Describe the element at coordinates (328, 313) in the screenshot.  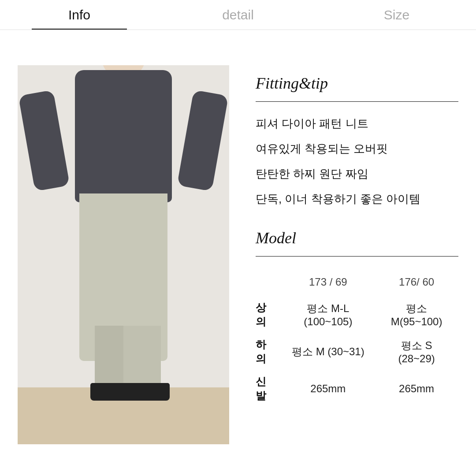
I see `model-row-top-val1: 평소 M-L (100~105)` at that location.